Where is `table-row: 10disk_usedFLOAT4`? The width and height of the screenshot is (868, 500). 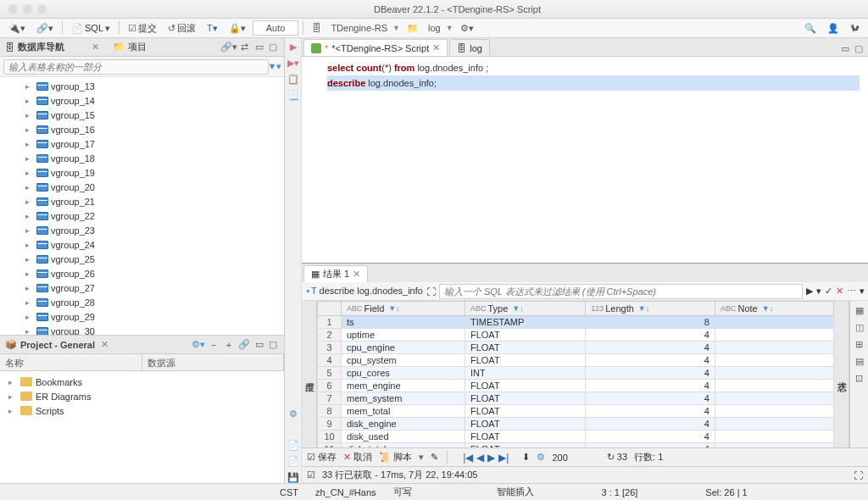 table-row: 10disk_usedFLOAT4 is located at coordinates (576, 437).